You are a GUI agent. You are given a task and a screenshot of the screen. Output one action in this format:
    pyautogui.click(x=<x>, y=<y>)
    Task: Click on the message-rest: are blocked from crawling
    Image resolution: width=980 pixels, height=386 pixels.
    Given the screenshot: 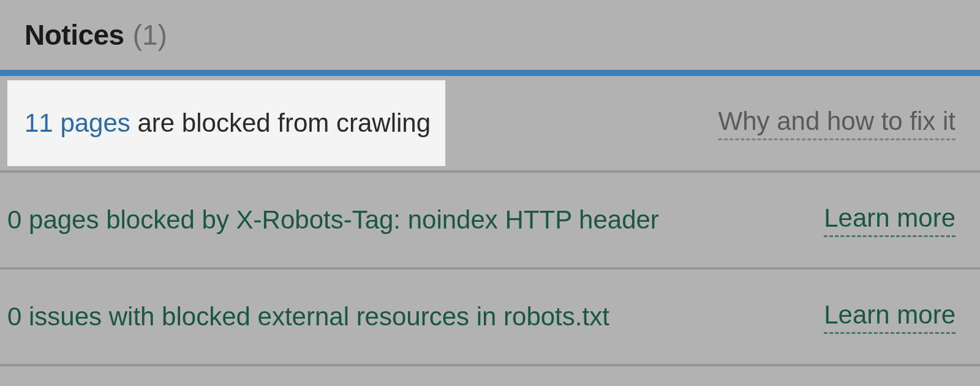 What is the action you would take?
    pyautogui.click(x=281, y=123)
    